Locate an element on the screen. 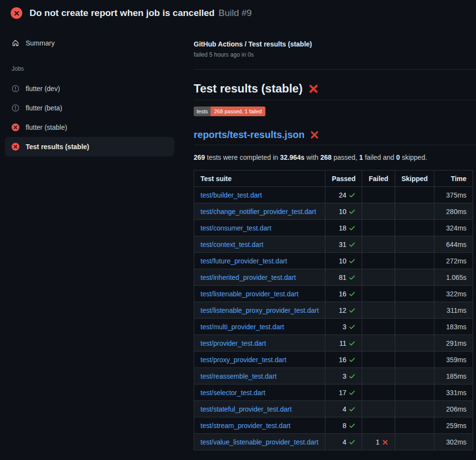  suite-link: test/builder_test.dart is located at coordinates (231, 195).